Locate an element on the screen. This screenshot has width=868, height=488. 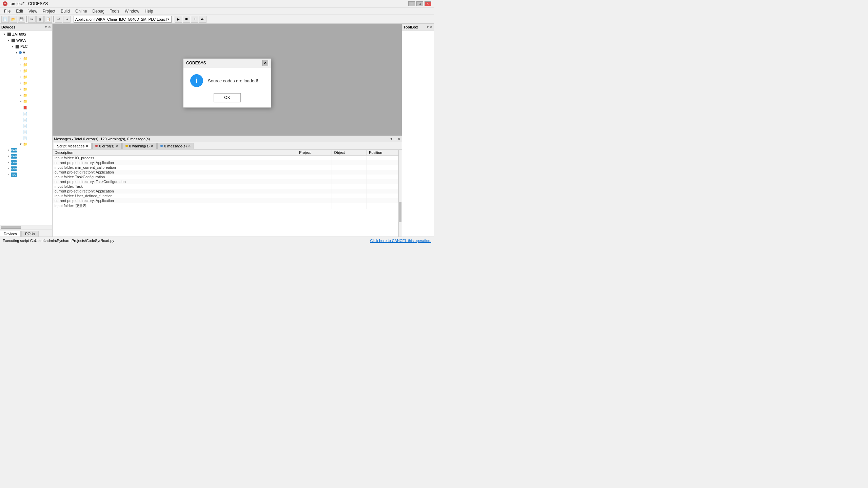
menu-project: Project is located at coordinates (49, 11).